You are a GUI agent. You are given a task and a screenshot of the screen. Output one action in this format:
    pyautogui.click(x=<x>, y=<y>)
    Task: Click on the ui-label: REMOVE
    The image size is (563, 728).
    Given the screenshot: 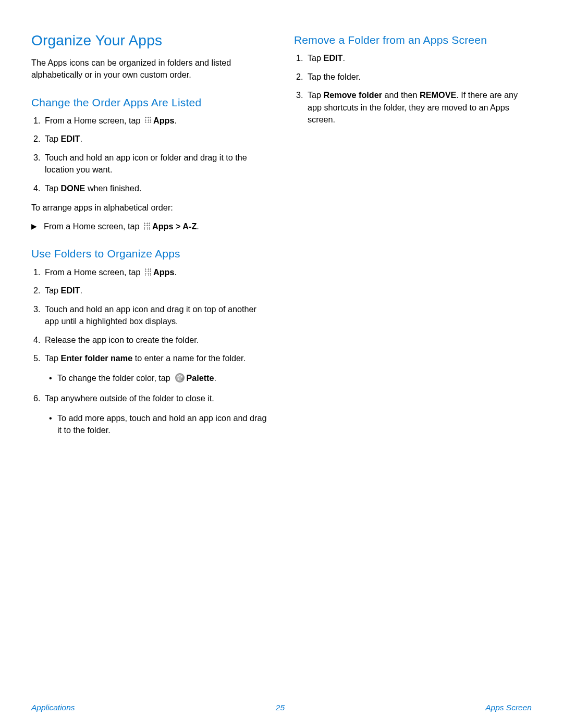 What is the action you would take?
    pyautogui.click(x=438, y=95)
    